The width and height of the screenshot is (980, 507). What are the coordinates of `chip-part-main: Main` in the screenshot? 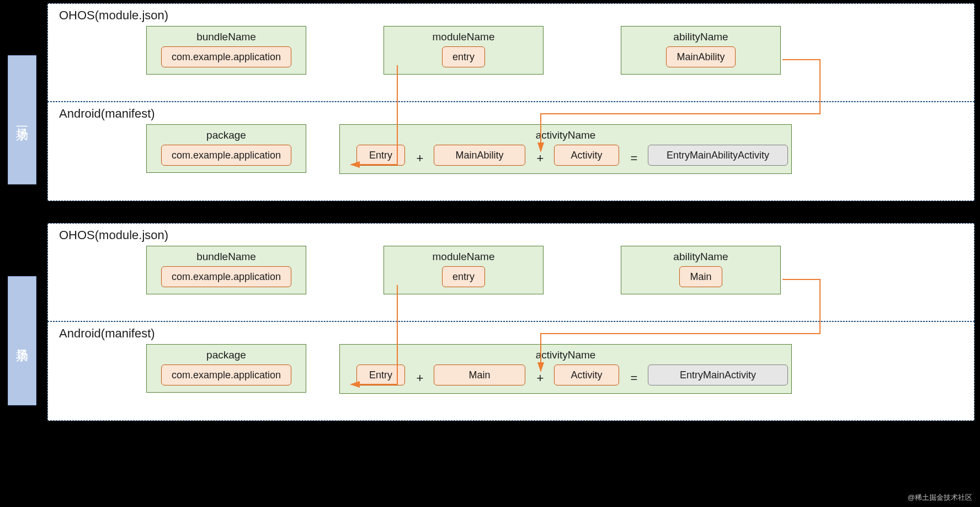 It's located at (480, 375).